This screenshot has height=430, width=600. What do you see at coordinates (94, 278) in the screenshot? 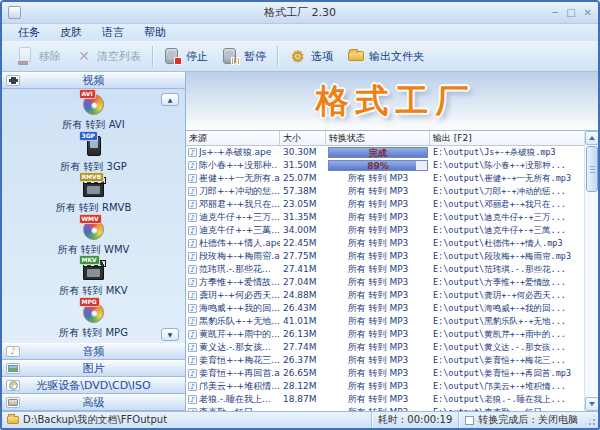
I see `sidebar-item-all-to-mkv: MKV 所有 转到 MKV` at bounding box center [94, 278].